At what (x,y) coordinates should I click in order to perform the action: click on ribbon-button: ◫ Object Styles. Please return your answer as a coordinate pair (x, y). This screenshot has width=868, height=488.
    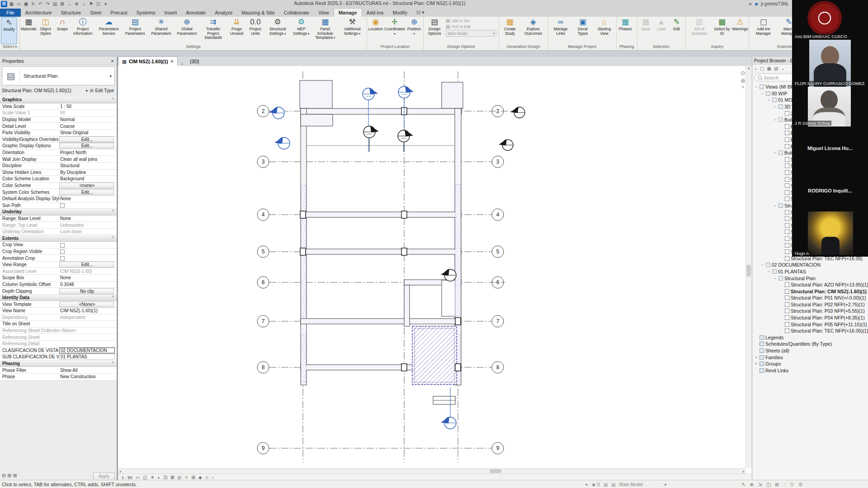
    Looking at the image, I should click on (45, 31).